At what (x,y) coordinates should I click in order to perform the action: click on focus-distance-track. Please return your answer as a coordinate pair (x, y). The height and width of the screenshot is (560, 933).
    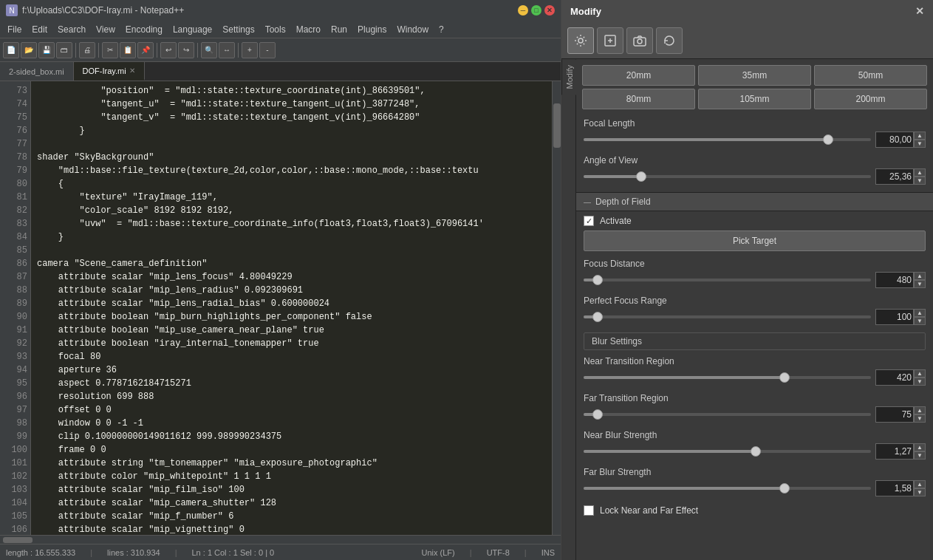
    Looking at the image, I should click on (727, 280).